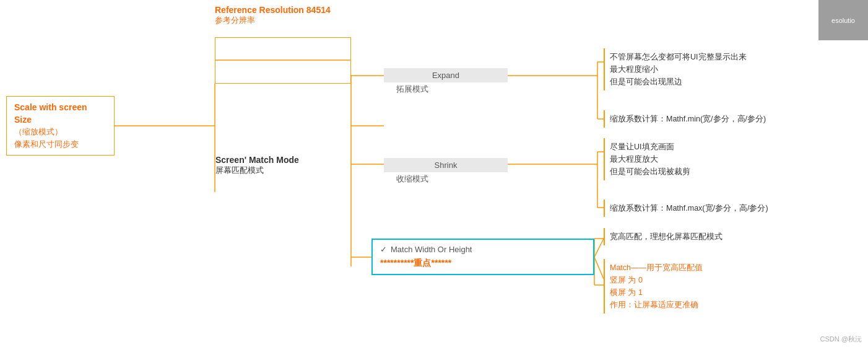 The image size is (868, 347). What do you see at coordinates (446, 165) in the screenshot?
I see `shrink-node: Shrink` at bounding box center [446, 165].